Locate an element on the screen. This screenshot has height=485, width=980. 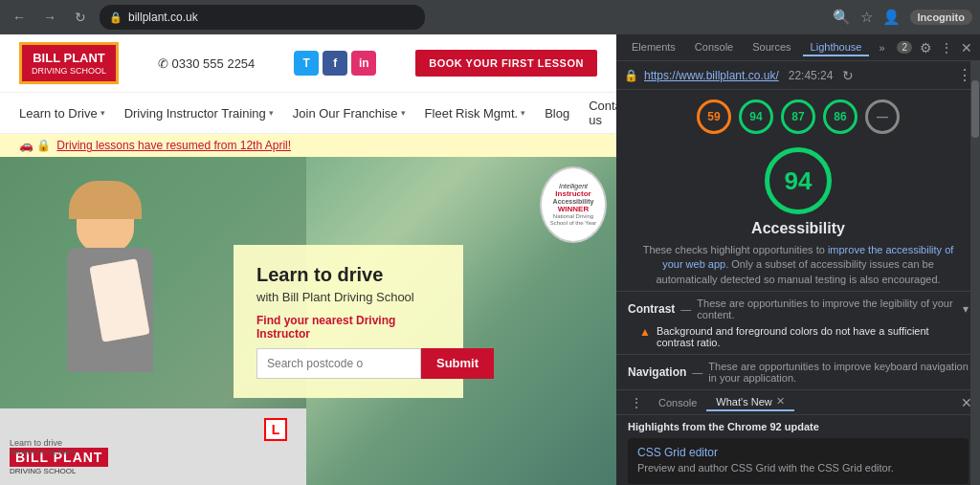
car-learn-text: Learn to drive billplant.co.uk/learn is located at coordinates (42, 448).